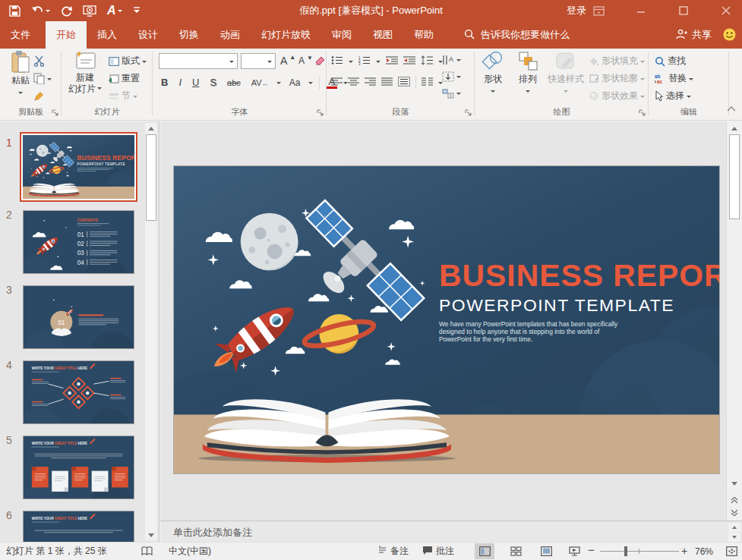  Describe the element at coordinates (598, 11) in the screenshot. I see `ribbon-display-options-button` at that location.